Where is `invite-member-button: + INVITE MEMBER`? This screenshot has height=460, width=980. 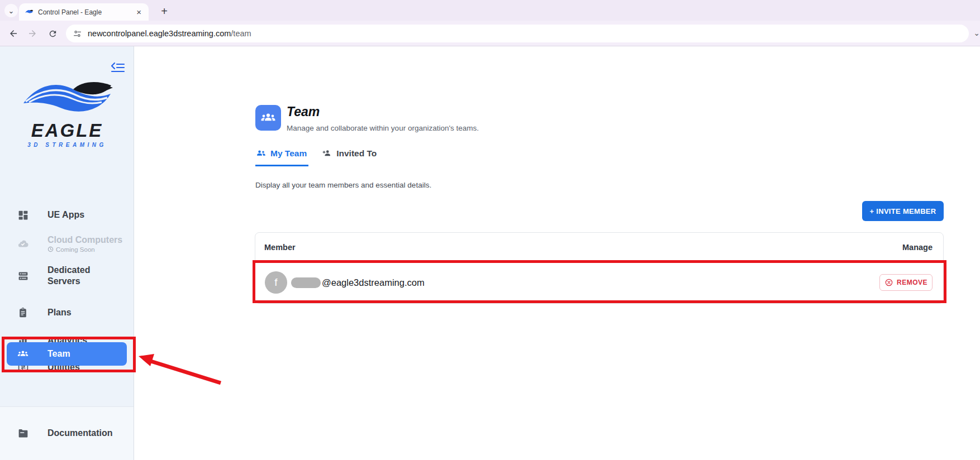 invite-member-button: + INVITE MEMBER is located at coordinates (903, 211).